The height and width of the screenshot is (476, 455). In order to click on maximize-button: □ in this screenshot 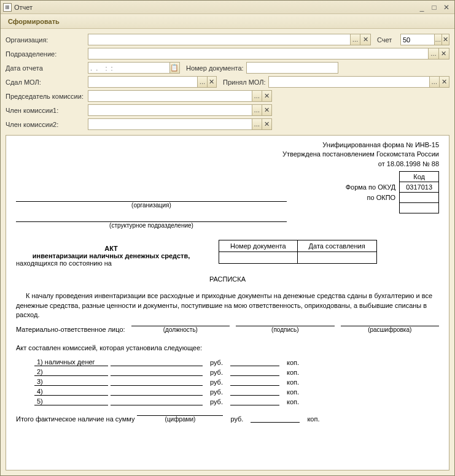, I will do `click(434, 7)`.